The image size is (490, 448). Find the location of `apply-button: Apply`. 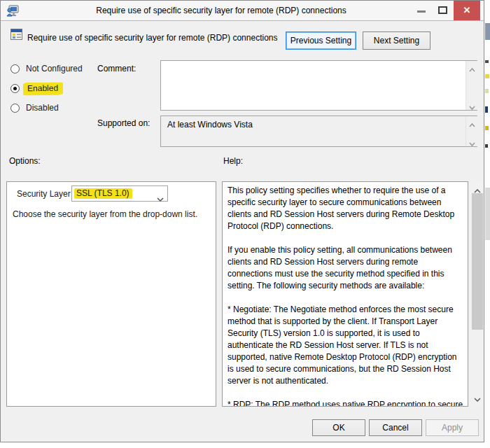

apply-button: Apply is located at coordinates (452, 428).